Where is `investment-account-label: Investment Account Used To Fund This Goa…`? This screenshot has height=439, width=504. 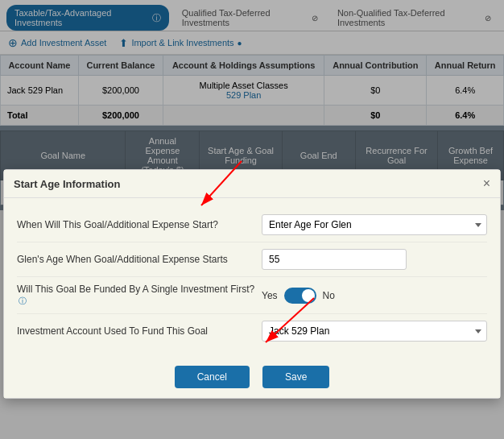 investment-account-label: Investment Account Used To Fund This Goa… is located at coordinates (139, 331).